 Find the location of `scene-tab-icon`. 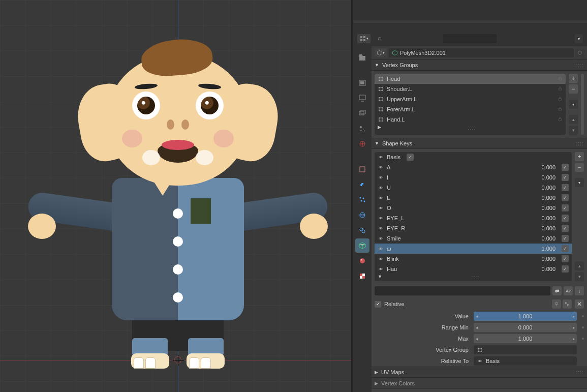

scene-tab-icon is located at coordinates (362, 129).